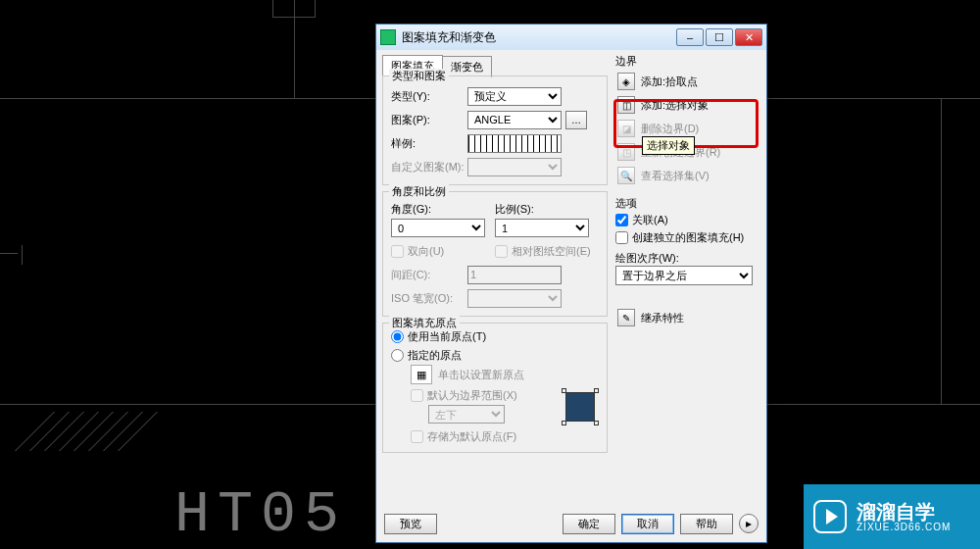 This screenshot has width=980, height=549. Describe the element at coordinates (626, 128) in the screenshot. I see `remove-icon: ◪` at that location.